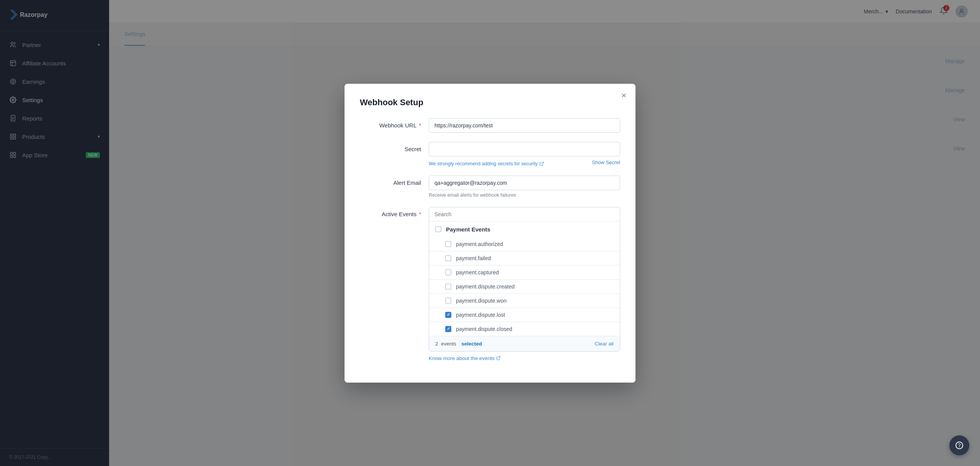 This screenshot has height=466, width=980. Describe the element at coordinates (524, 125) in the screenshot. I see `webhook-url-field` at that location.